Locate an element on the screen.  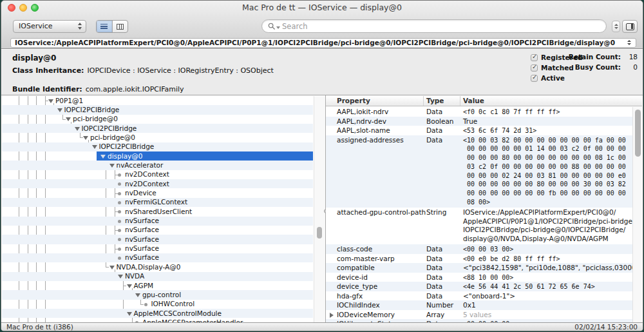
column-header-type: Type is located at coordinates (435, 101).